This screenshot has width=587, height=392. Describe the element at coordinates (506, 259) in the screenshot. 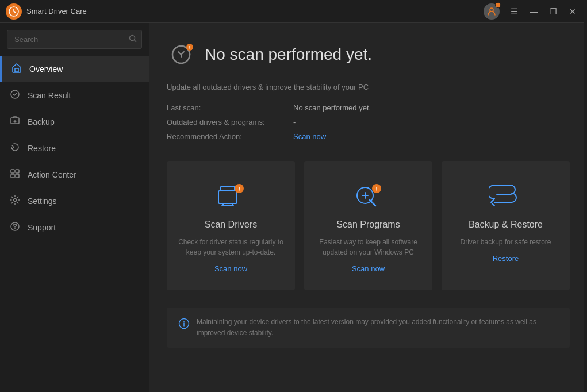

I see `backup-restore-link: Restore` at that location.